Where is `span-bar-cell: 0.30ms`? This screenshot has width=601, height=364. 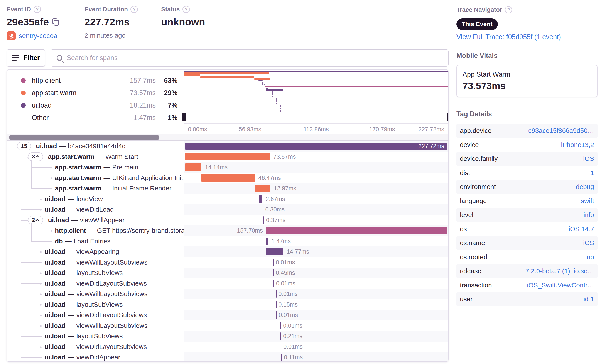 span-bar-cell: 0.30ms is located at coordinates (316, 210).